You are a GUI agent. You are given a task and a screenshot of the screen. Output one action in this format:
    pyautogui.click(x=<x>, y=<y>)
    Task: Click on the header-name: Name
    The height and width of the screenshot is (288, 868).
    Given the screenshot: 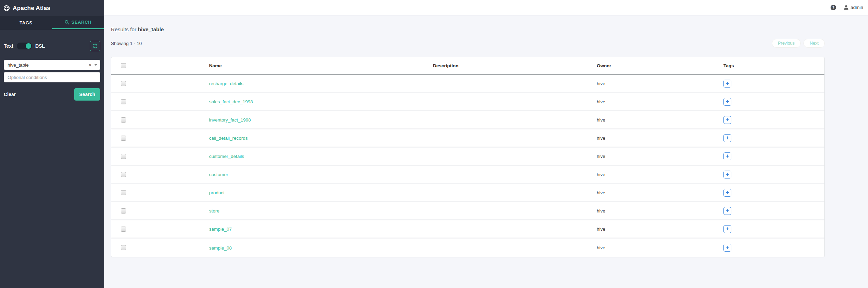 What is the action you would take?
    pyautogui.click(x=321, y=66)
    